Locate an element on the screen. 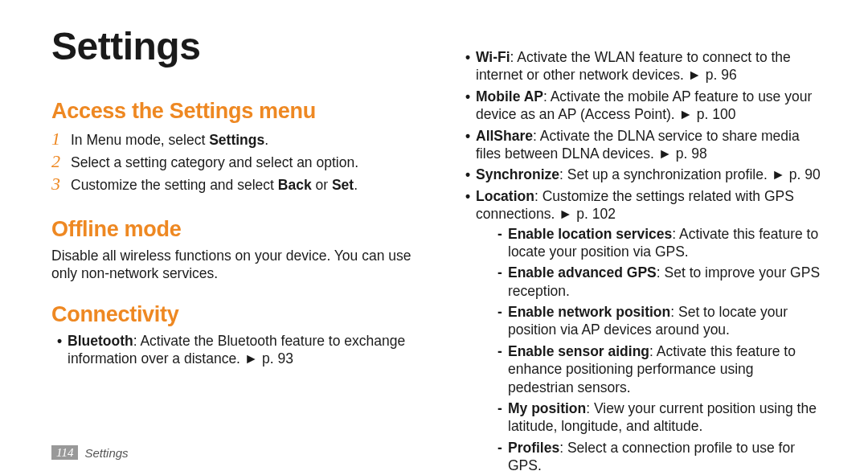  sub-item: -Enable sensor aiding: Activate this fea… is located at coordinates (657, 370).